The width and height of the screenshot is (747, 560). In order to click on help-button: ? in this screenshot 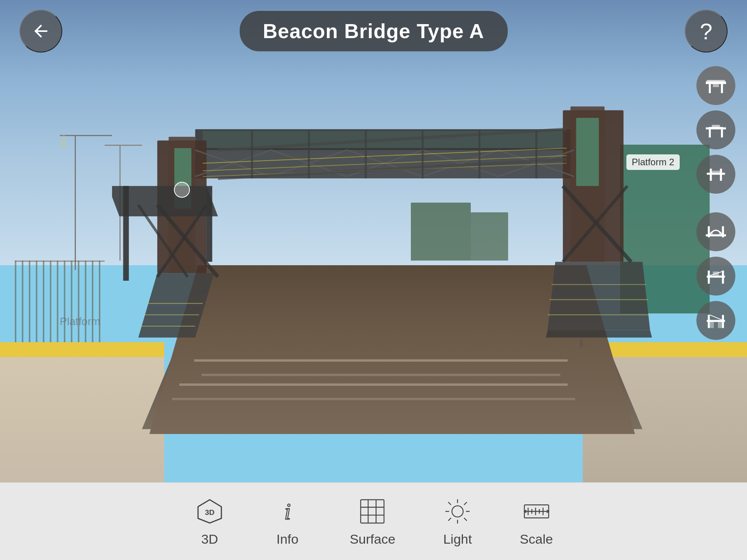, I will do `click(706, 31)`.